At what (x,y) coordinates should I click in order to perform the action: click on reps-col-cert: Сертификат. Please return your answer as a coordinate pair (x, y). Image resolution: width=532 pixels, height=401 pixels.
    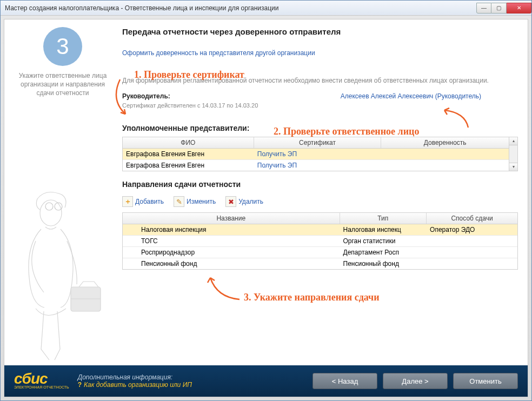
    Looking at the image, I should click on (318, 143).